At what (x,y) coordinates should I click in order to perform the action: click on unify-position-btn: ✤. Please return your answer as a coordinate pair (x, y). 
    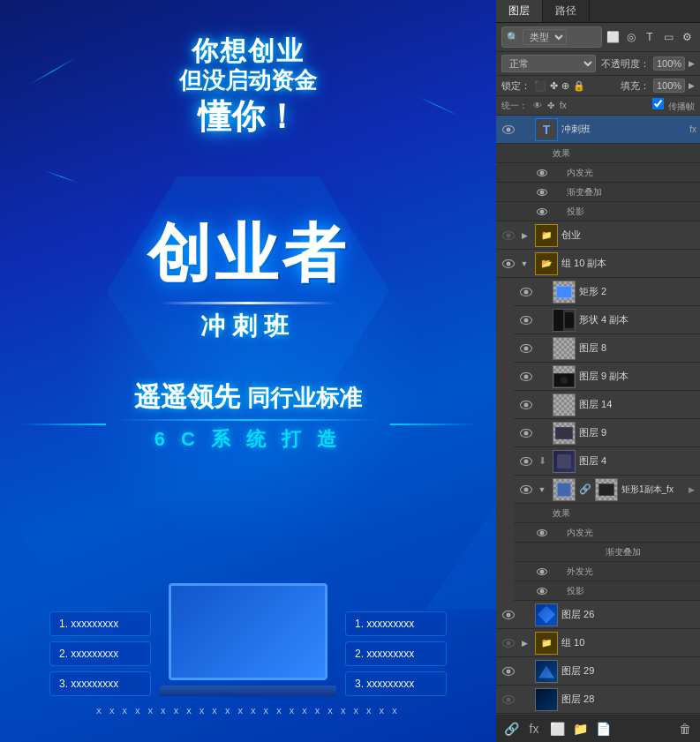
    Looking at the image, I should click on (551, 106).